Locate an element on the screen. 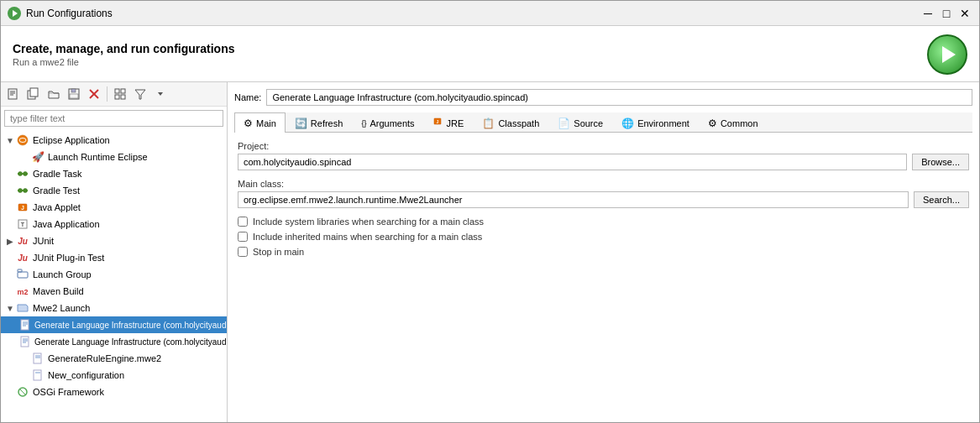  tab-refresh: 🔄 Refresh is located at coordinates (319, 123).